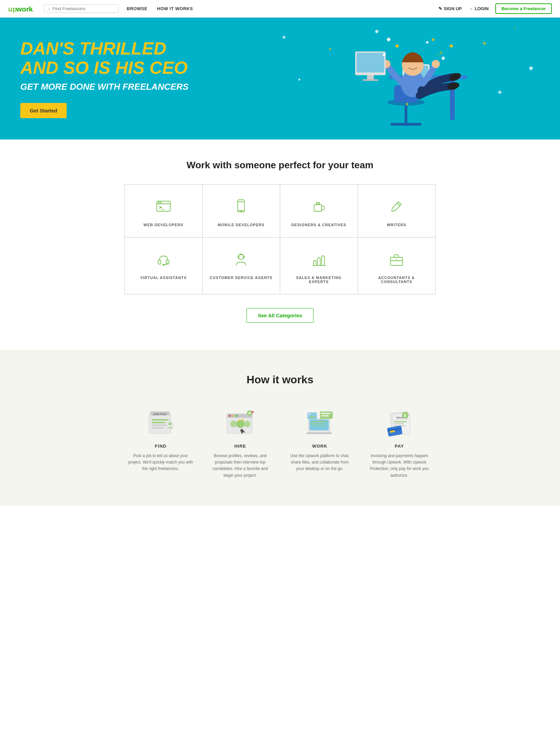  What do you see at coordinates (280, 165) in the screenshot?
I see `categories-title: Work with someone perfect for your team` at bounding box center [280, 165].